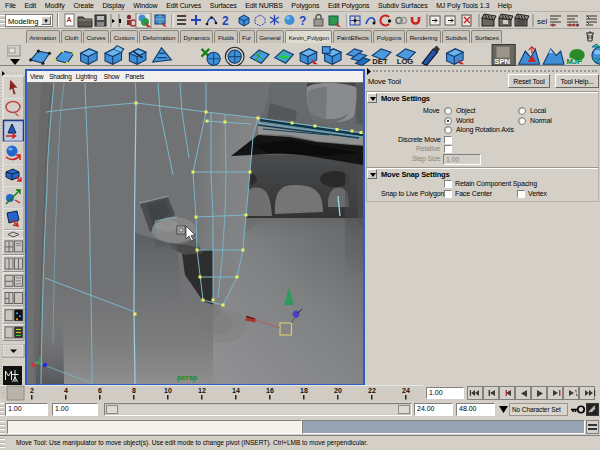 This screenshot has width=600, height=450. What do you see at coordinates (542, 22) in the screenshot?
I see `svg-text: sel` at bounding box center [542, 22].